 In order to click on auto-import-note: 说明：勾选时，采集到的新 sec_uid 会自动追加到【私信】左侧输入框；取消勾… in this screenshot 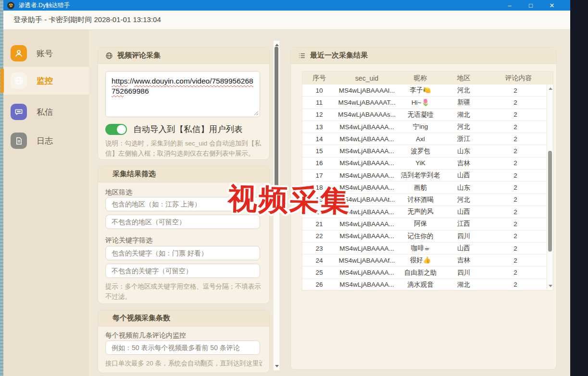, I will do `click(184, 149)`.